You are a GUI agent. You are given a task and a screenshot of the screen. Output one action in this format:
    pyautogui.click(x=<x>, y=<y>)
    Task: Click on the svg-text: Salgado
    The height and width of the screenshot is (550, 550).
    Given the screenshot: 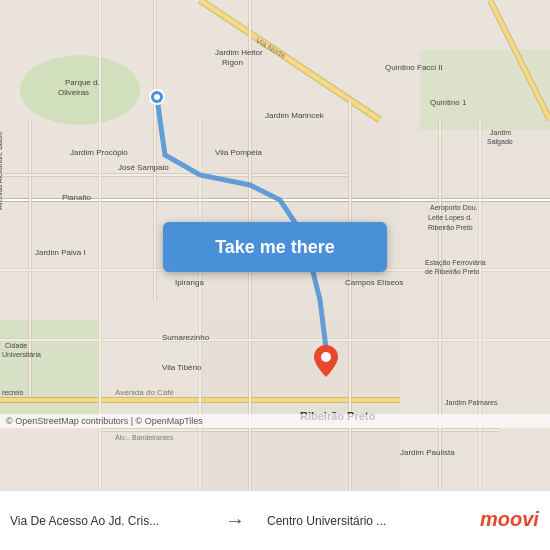 What is the action you would take?
    pyautogui.click(x=500, y=142)
    